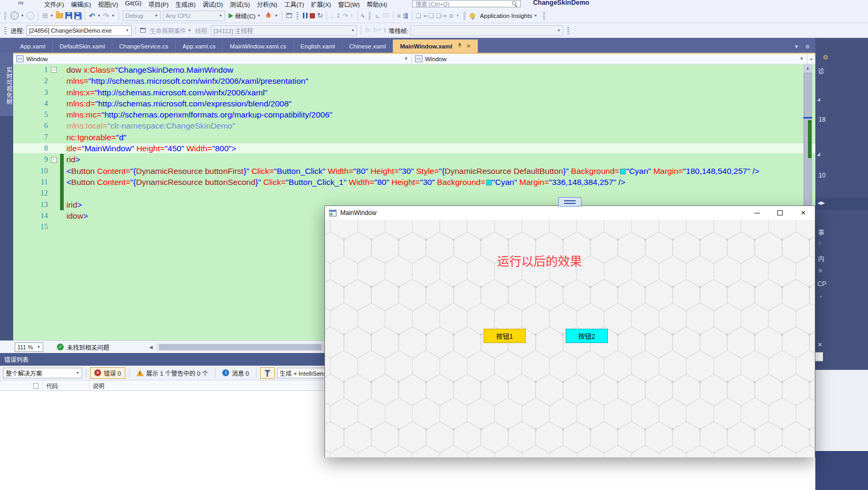 The height and width of the screenshot is (490, 868). I want to click on step-into-icon: ↓, so click(332, 16).